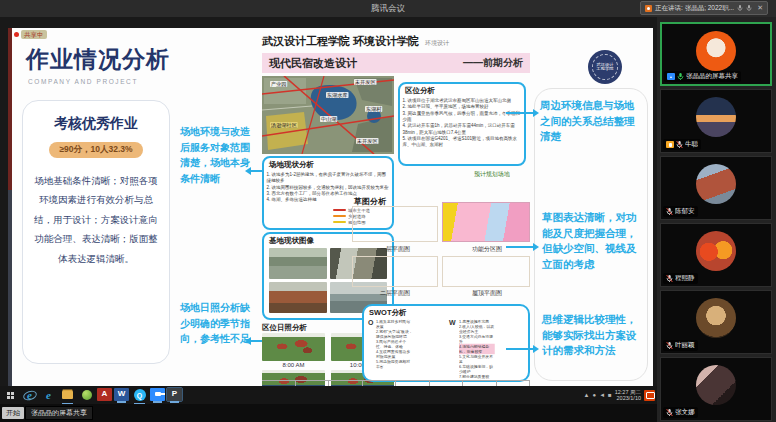  Describe the element at coordinates (650, 396) in the screenshot. I see `notification-center-badge` at that location.